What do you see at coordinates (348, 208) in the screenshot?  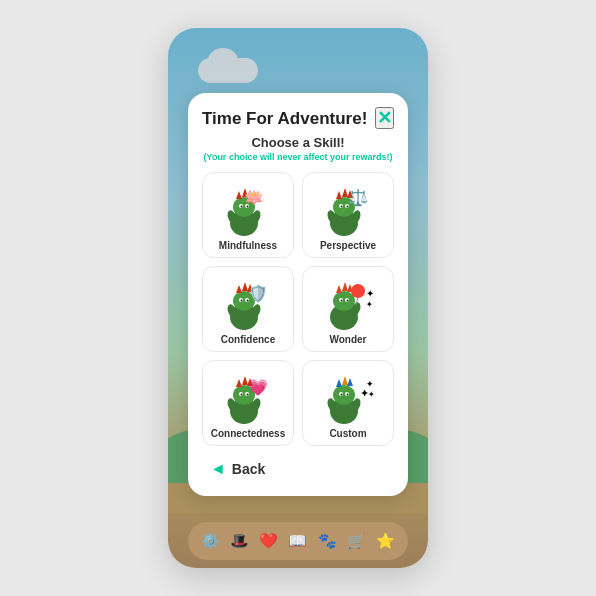 I see `character-svg-perspective: ⚖️` at bounding box center [348, 208].